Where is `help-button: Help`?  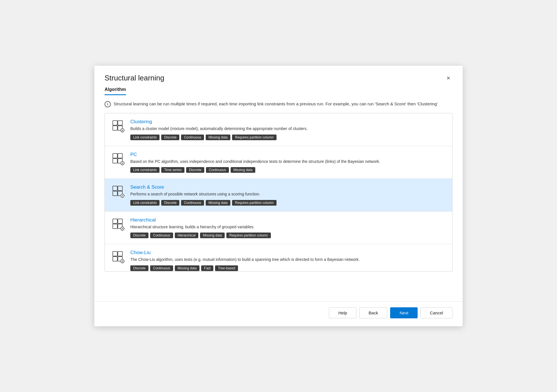 help-button: Help is located at coordinates (343, 313).